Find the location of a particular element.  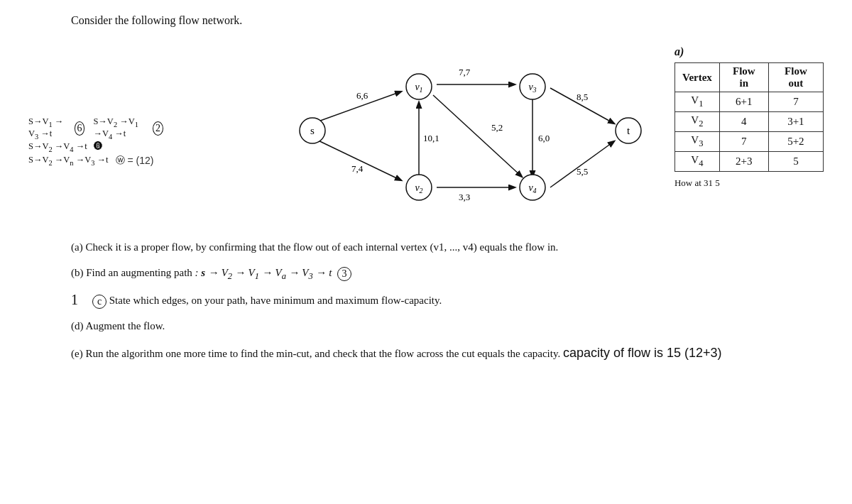

cell-vertex: V2 is located at coordinates (697, 122).